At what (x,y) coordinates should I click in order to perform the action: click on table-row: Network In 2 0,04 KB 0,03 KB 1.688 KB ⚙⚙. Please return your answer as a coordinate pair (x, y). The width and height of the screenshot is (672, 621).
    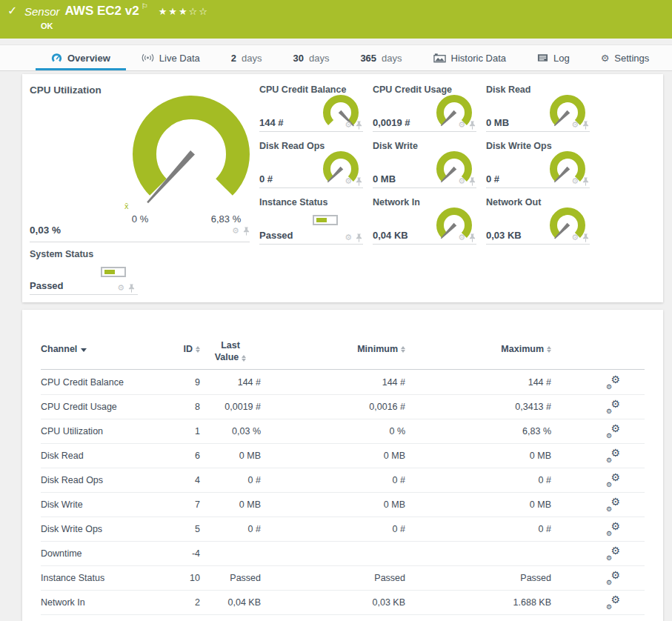
    Looking at the image, I should click on (342, 603).